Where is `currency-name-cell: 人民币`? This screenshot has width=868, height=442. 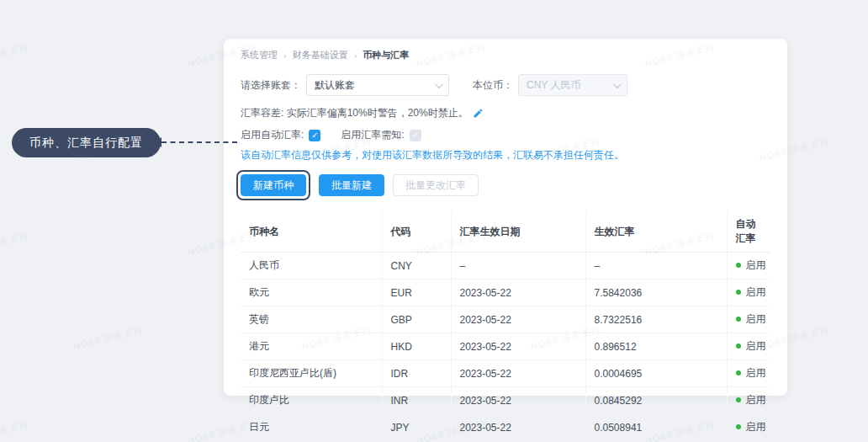 currency-name-cell: 人民币 is located at coordinates (311, 266).